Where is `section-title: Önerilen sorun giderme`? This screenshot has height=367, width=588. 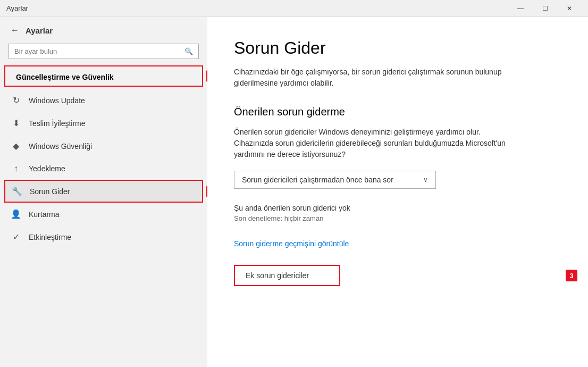 section-title: Önerilen sorun giderme is located at coordinates (398, 112).